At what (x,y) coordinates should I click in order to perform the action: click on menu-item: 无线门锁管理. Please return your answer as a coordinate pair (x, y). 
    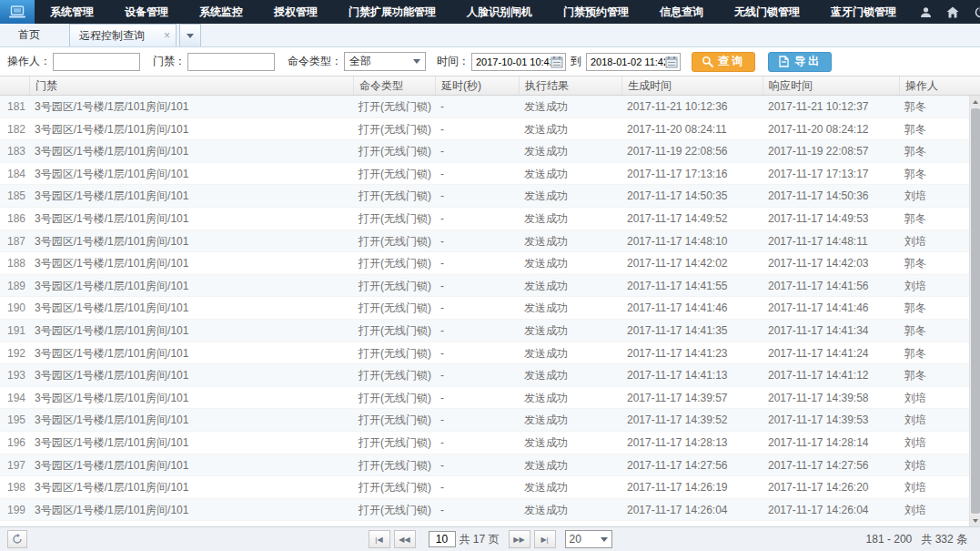
    Looking at the image, I should click on (767, 12).